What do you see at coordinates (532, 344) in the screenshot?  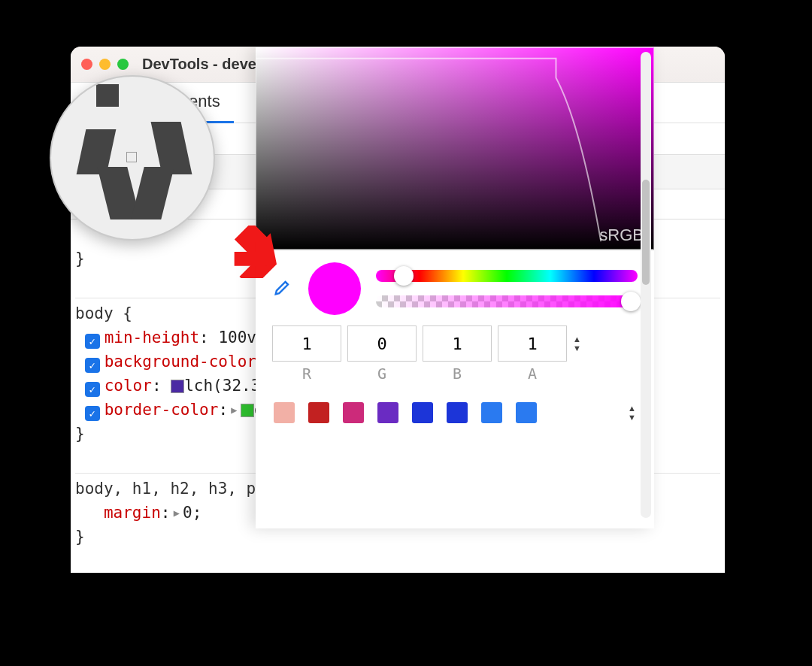 I see `channel-a-input: 1` at bounding box center [532, 344].